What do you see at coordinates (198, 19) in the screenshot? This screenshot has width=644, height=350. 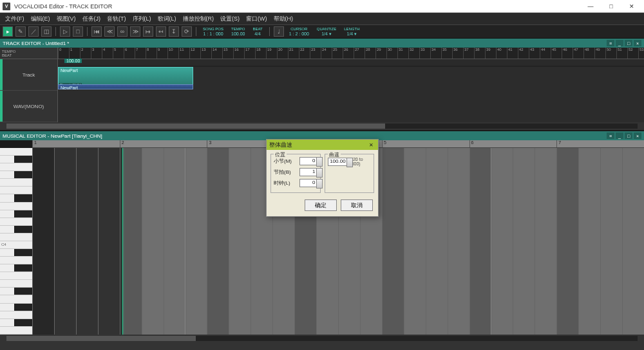 I see `menu-r: 播放控制(R)` at bounding box center [198, 19].